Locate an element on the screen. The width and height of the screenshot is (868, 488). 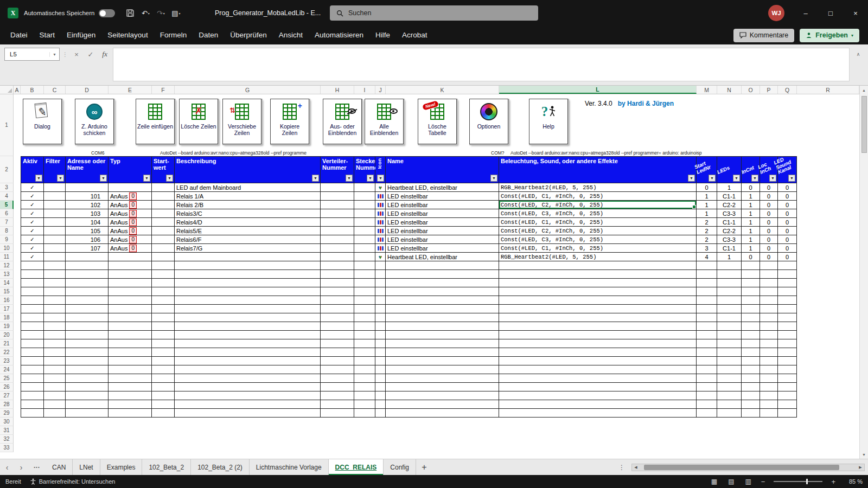
cell-H6 is located at coordinates (337, 214).